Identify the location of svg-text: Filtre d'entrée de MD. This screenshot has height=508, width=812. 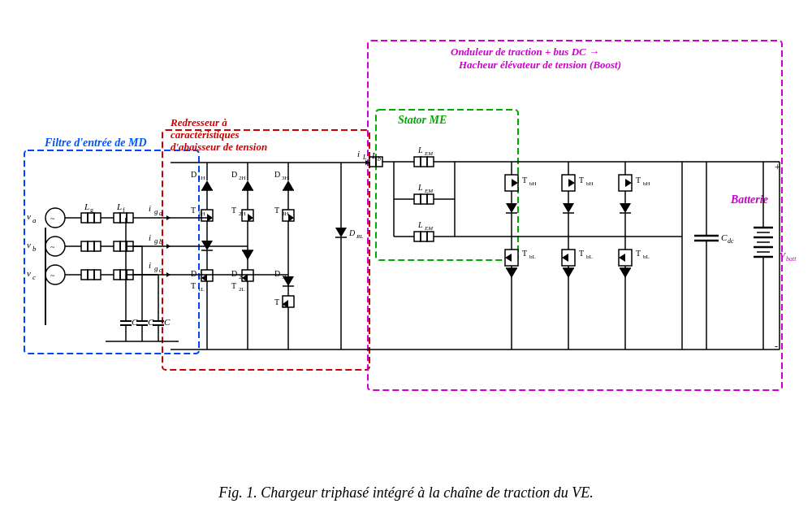
(96, 143).